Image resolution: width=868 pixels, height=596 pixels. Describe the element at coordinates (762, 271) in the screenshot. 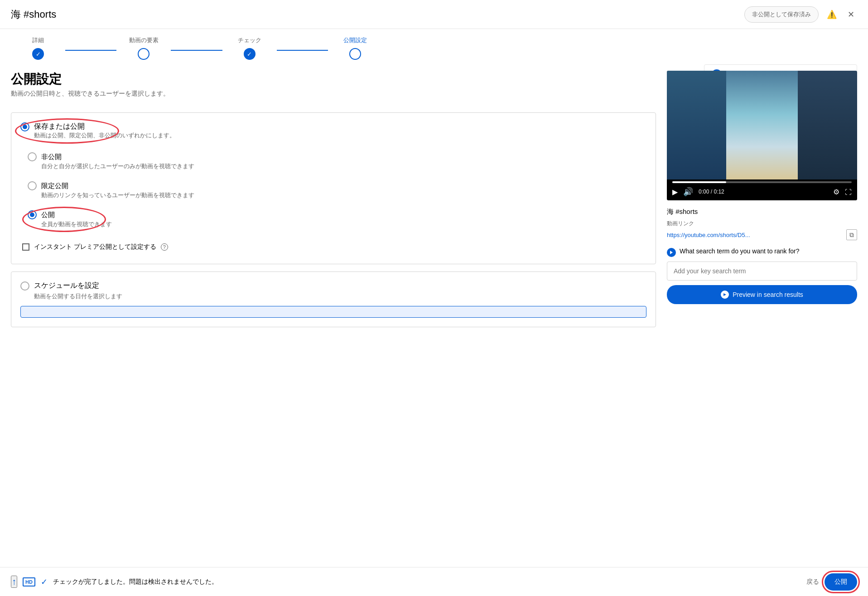

I see `seo-search-input` at that location.